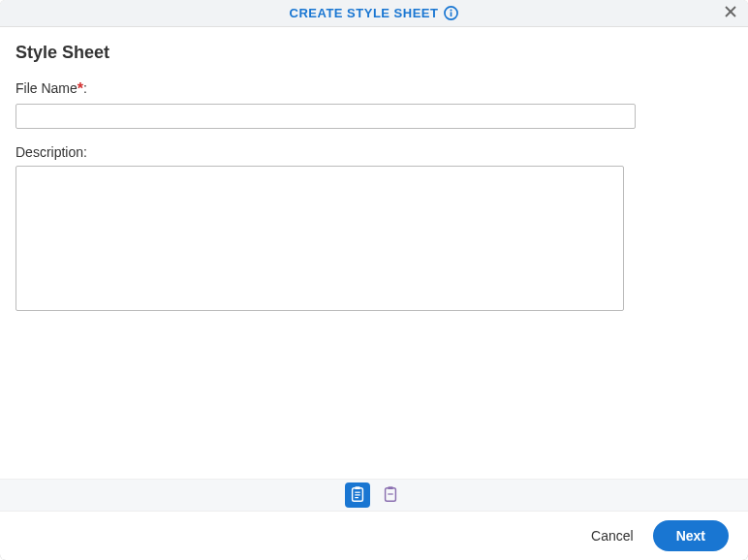 This screenshot has width=748, height=560. I want to click on info-icon, so click(452, 14).